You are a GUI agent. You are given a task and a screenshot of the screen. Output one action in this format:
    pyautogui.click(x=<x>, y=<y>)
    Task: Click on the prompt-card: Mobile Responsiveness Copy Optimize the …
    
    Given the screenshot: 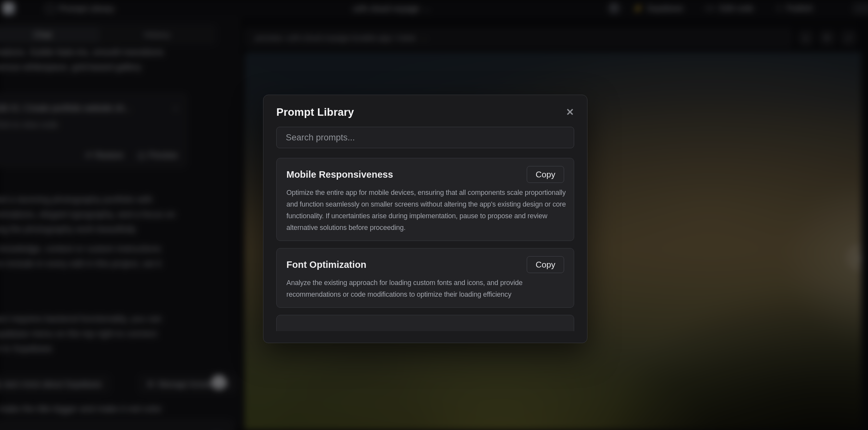 What is the action you would take?
    pyautogui.click(x=425, y=199)
    